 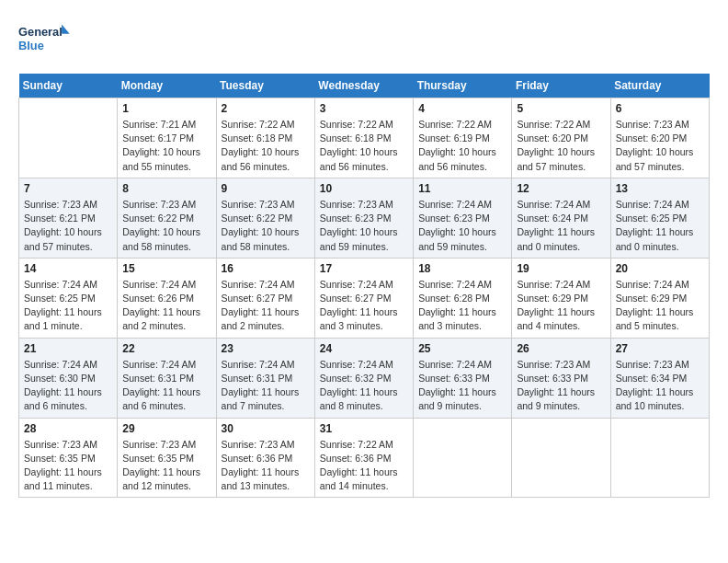 I want to click on day-number: 24, so click(x=364, y=349).